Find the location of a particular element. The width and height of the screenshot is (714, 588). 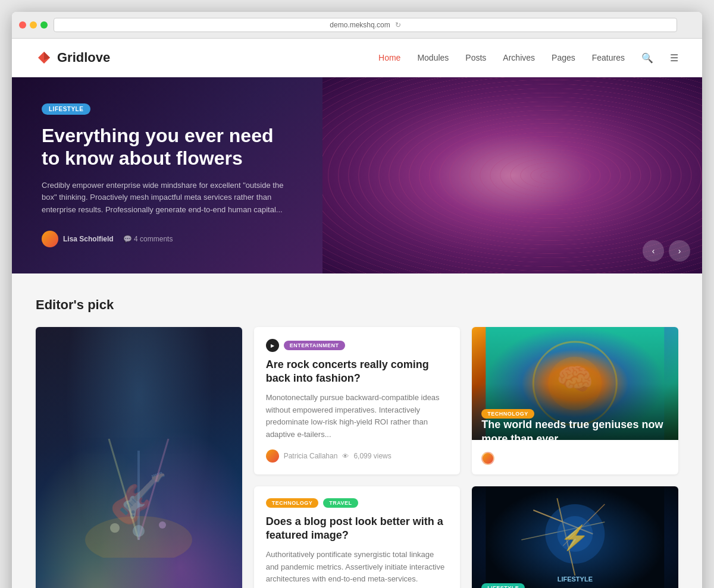

blog-post-excerpt: Authoritatively pontificate synergistic … is located at coordinates (357, 568).